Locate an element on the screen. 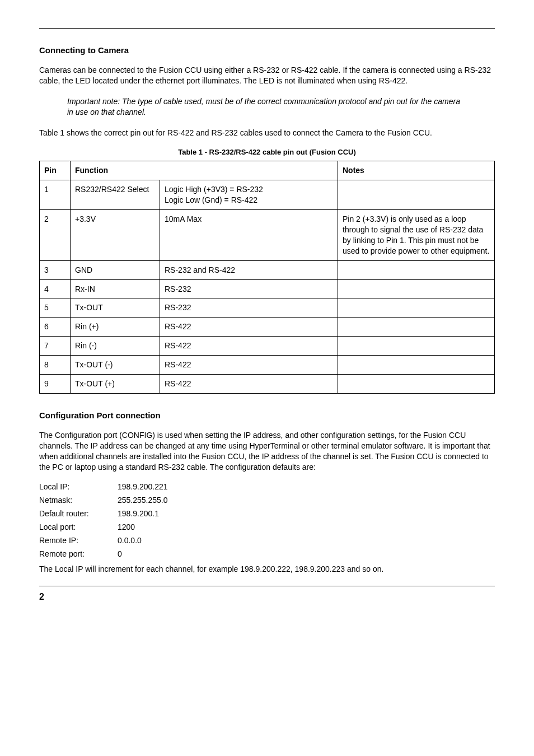 The image size is (534, 756). default-label: Default router: is located at coordinates (78, 514).